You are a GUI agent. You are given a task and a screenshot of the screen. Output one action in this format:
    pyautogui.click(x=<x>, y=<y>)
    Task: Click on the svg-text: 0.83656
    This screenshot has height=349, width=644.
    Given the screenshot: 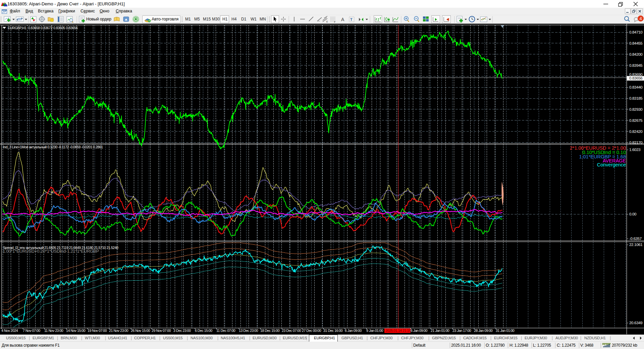 What is the action you would take?
    pyautogui.click(x=636, y=78)
    